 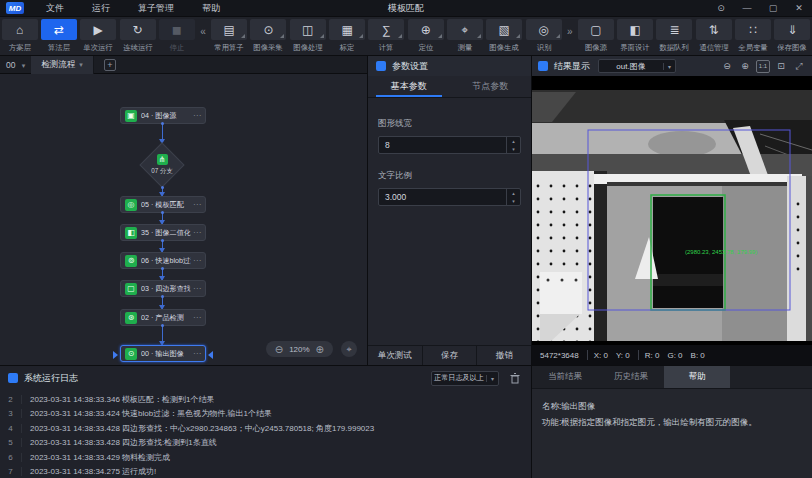 I want to click on image-acquisition-button: ⊙ 图像采集, so click(x=268, y=36).